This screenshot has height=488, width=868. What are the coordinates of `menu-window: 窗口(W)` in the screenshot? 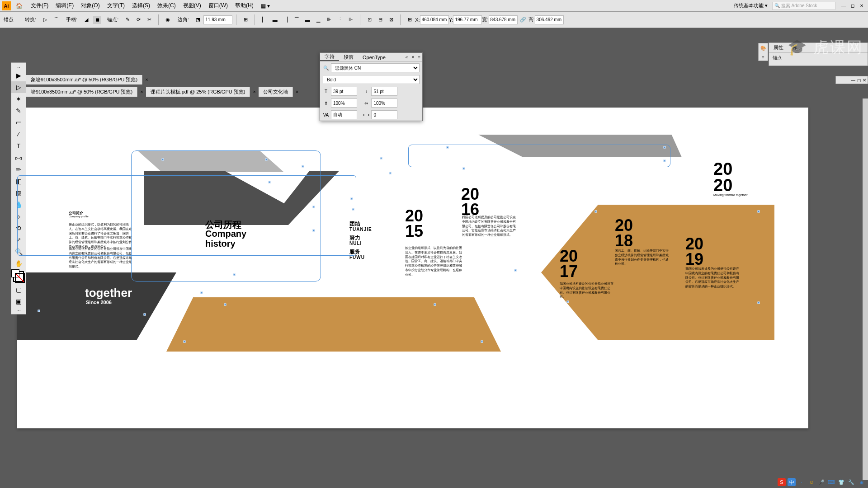 It's located at (218, 5).